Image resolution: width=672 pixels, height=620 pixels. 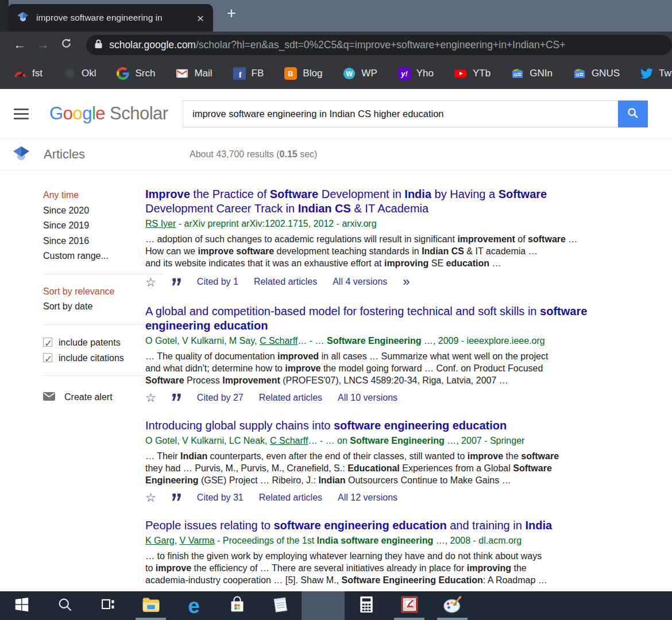 I want to click on picture-manager-icon, so click(x=410, y=606).